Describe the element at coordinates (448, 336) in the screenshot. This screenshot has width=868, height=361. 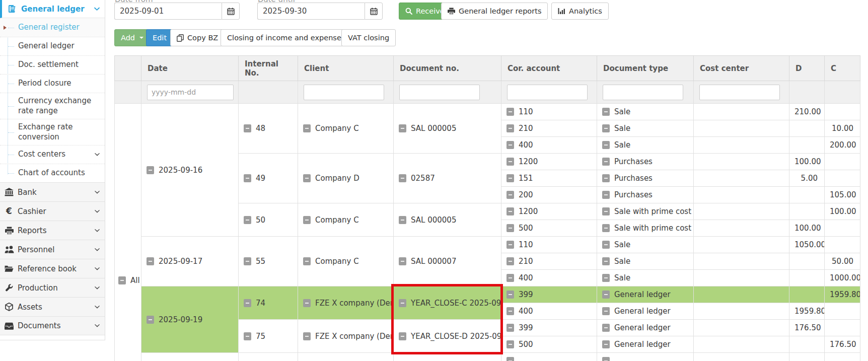
I see `docno-cell: YEAR_CLOSE-D 2025-09-19` at that location.